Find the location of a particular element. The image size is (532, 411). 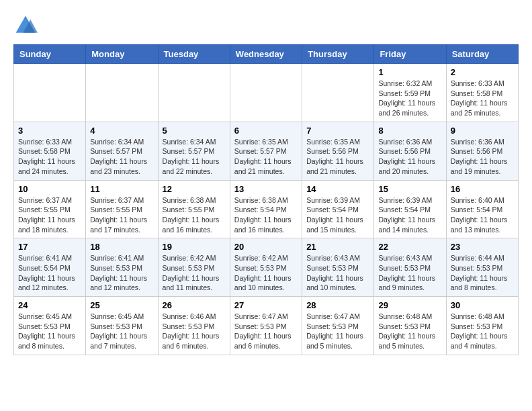

day-number: 24 is located at coordinates (50, 305).